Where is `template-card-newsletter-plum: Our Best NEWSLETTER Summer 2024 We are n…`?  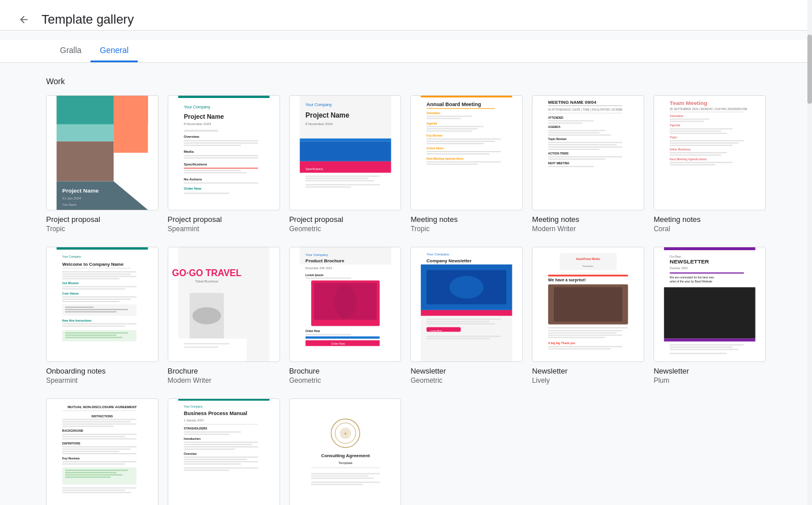 template-card-newsletter-plum: Our Best NEWSLETTER Summer 2024 We are n… is located at coordinates (710, 316).